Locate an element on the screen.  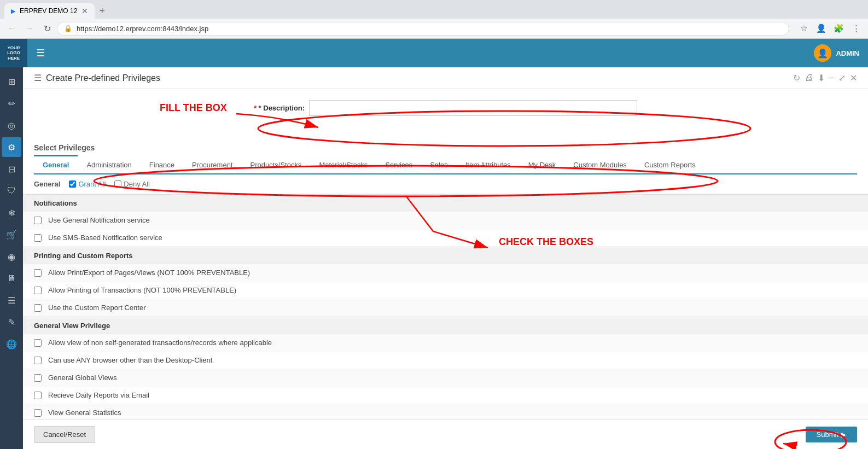
address-text: https://demo12.erprev.com:8443/index.jsp is located at coordinates (429, 28).